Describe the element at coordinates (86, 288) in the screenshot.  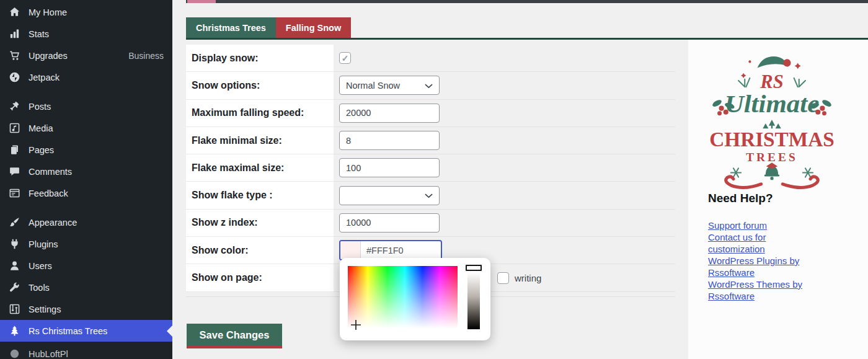
I see `sidebar-item-tools: Tools` at that location.